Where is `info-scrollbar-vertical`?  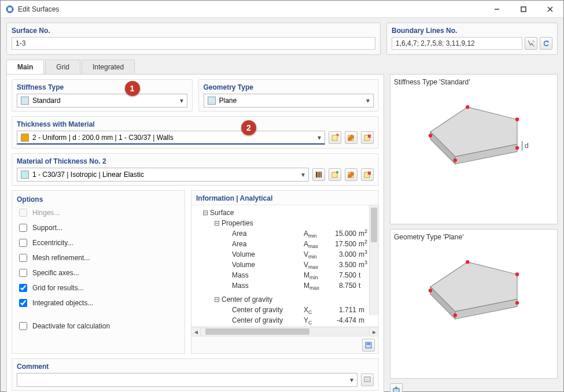
info-scrollbar-vertical is located at coordinates (374, 260).